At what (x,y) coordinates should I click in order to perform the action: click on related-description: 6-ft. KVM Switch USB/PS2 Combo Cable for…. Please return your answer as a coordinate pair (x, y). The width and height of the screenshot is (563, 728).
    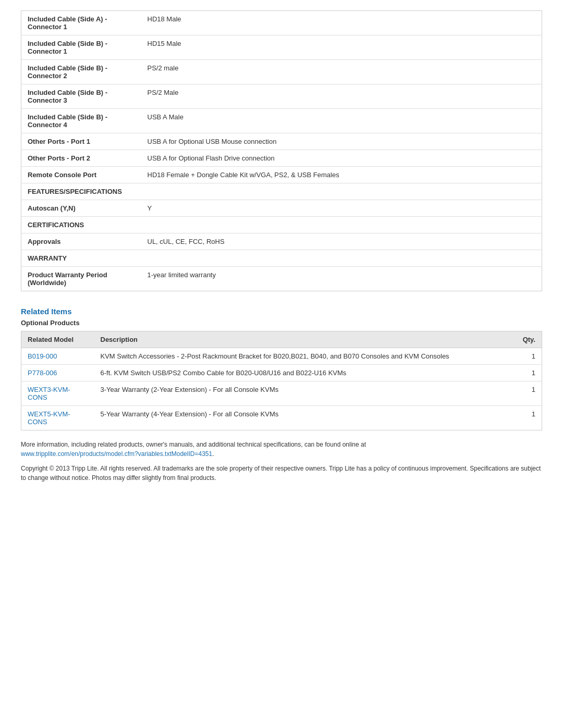
    Looking at the image, I should click on (305, 373).